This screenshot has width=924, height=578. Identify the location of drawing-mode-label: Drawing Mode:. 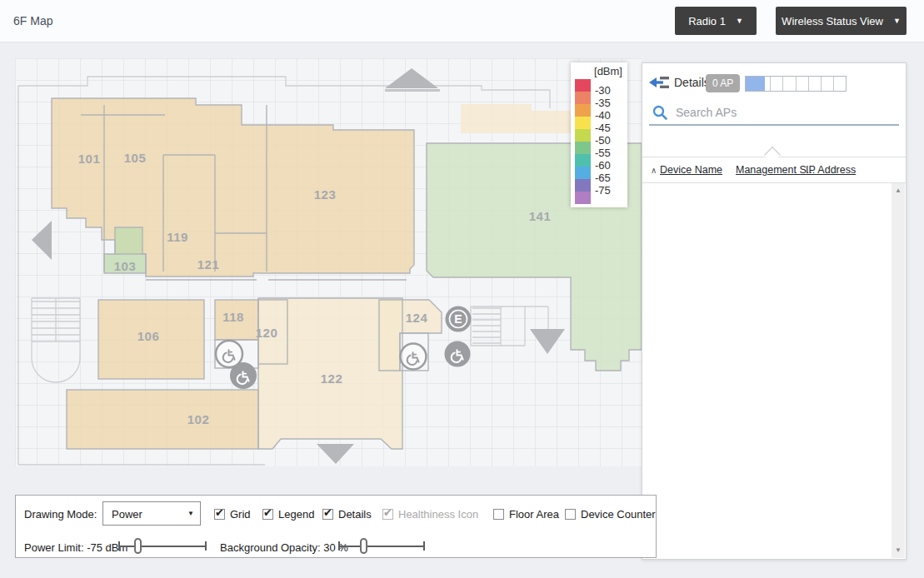
(60, 515).